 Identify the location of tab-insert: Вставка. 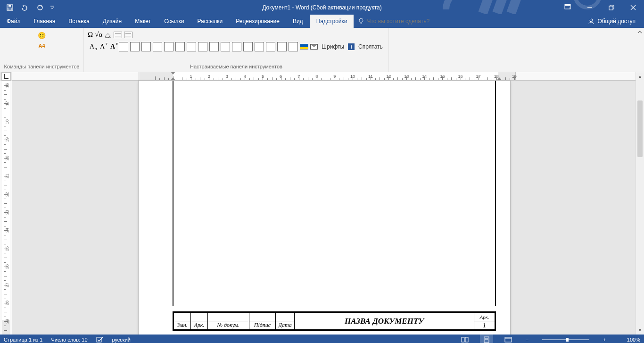
(79, 21).